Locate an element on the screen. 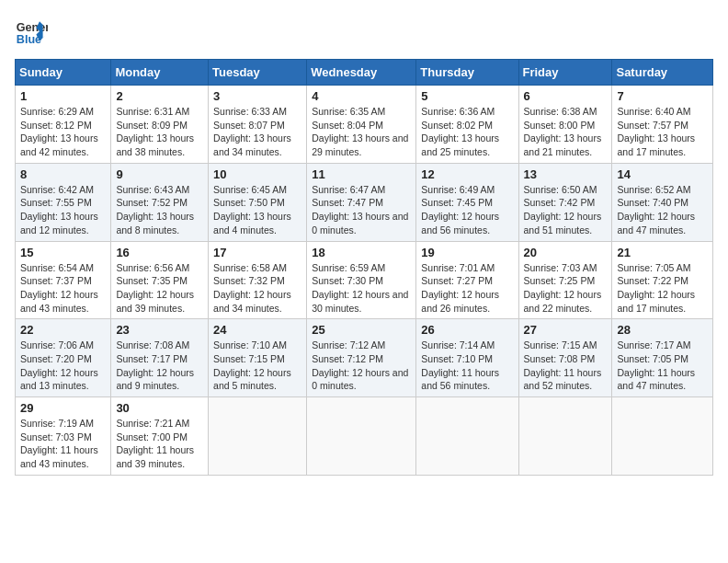 This screenshot has height=563, width=728. day-info: Sunrise: 7:15 AMSunset: 7:08 PMDaylight:… is located at coordinates (566, 366).